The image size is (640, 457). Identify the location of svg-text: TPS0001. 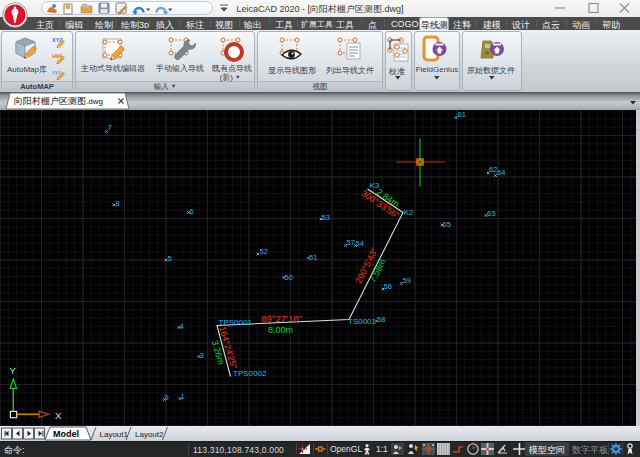
(236, 322).